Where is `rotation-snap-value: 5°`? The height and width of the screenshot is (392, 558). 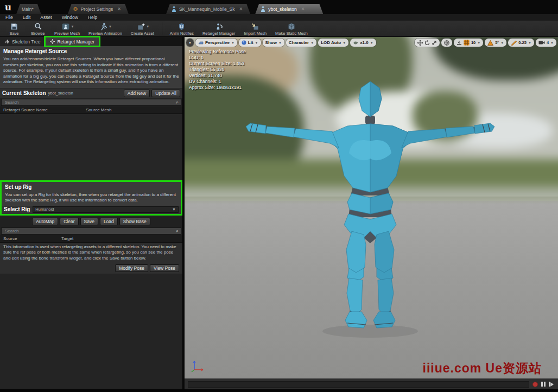 rotation-snap-value: 5° is located at coordinates (497, 42).